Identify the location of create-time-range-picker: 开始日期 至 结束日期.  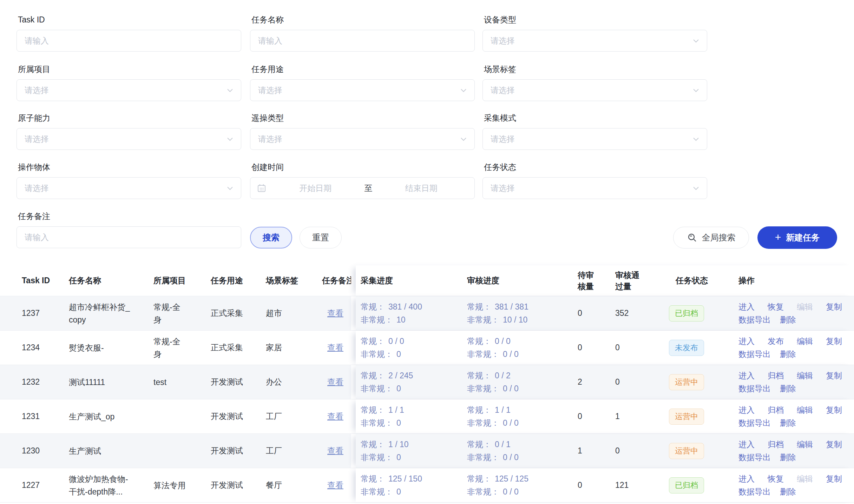
(362, 188).